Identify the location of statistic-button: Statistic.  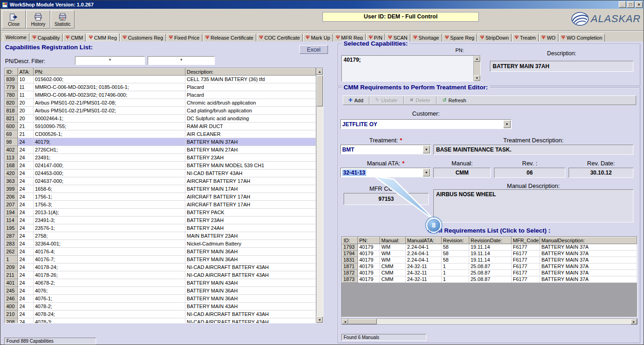
(63, 19).